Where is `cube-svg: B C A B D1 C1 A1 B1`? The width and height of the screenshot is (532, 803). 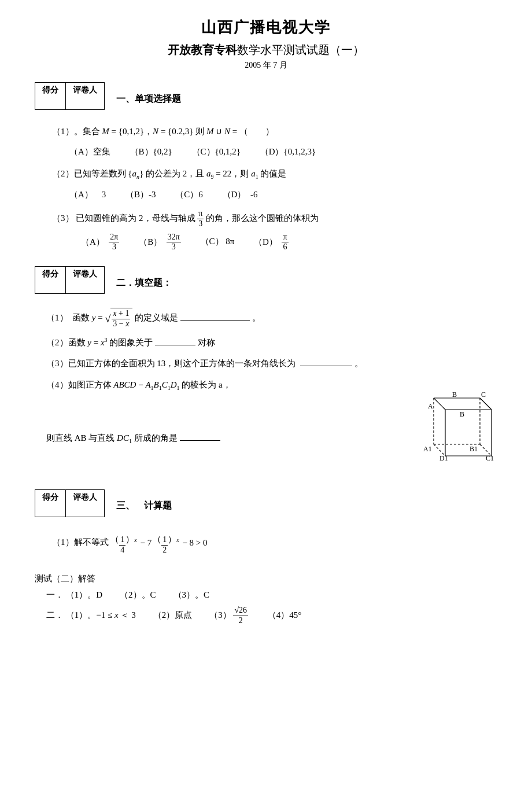
cube-svg: B C A B D1 C1 A1 B1 is located at coordinates (451, 433).